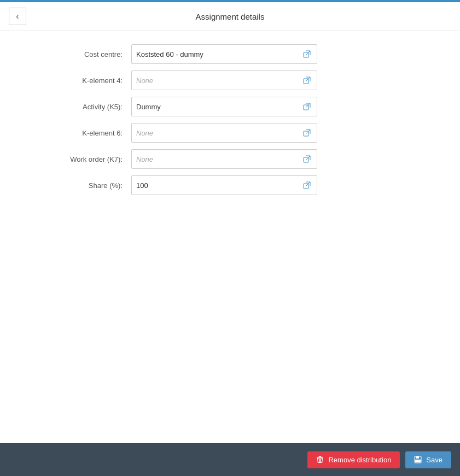  I want to click on form-row-work-order-k7: Work order (K7):None, so click(230, 159).